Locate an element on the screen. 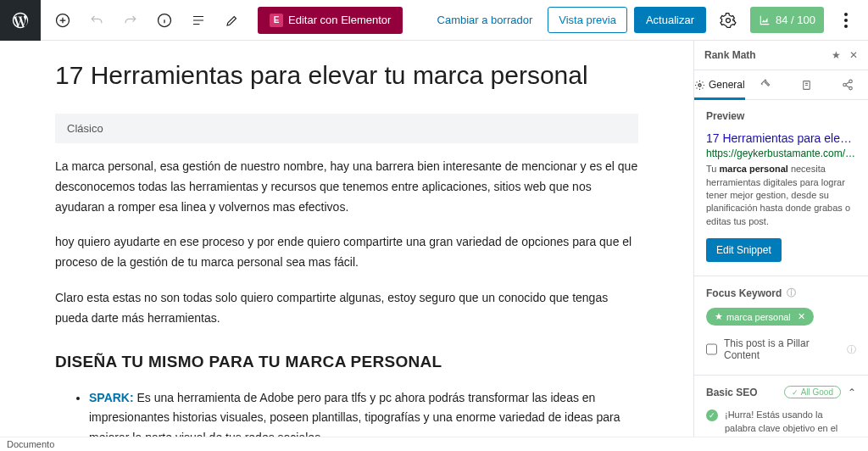 The width and height of the screenshot is (868, 451). heading-2: DISEÑA TU MISMO PARA TU MARCA PERSONAL is located at coordinates (347, 362).